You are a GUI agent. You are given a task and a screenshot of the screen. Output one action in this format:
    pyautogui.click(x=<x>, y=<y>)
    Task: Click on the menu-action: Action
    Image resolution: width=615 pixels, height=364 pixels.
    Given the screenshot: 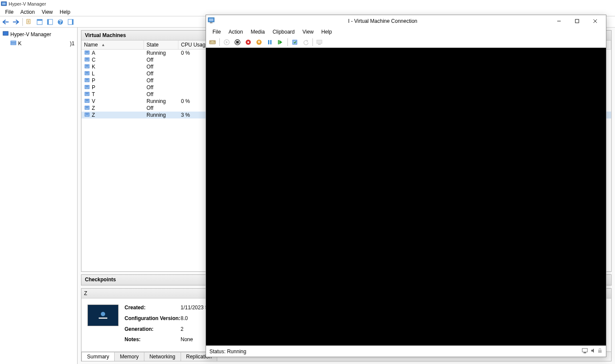 What is the action you would take?
    pyautogui.click(x=28, y=12)
    